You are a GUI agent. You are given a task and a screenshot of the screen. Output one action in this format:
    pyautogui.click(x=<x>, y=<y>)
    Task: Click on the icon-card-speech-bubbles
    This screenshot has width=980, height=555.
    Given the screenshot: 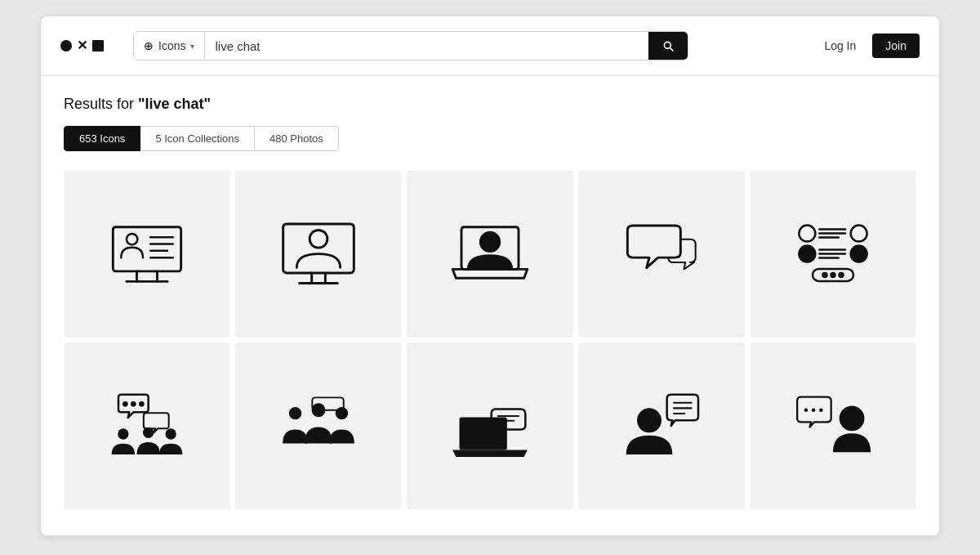 What is the action you would take?
    pyautogui.click(x=662, y=254)
    